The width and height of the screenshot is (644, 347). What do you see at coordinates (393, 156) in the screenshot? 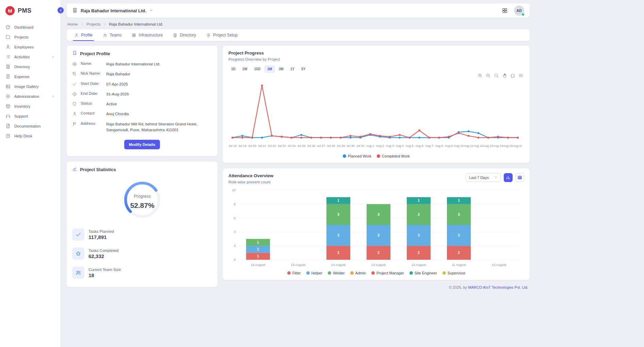
I see `legend-completed-work: Completed Work` at bounding box center [393, 156].